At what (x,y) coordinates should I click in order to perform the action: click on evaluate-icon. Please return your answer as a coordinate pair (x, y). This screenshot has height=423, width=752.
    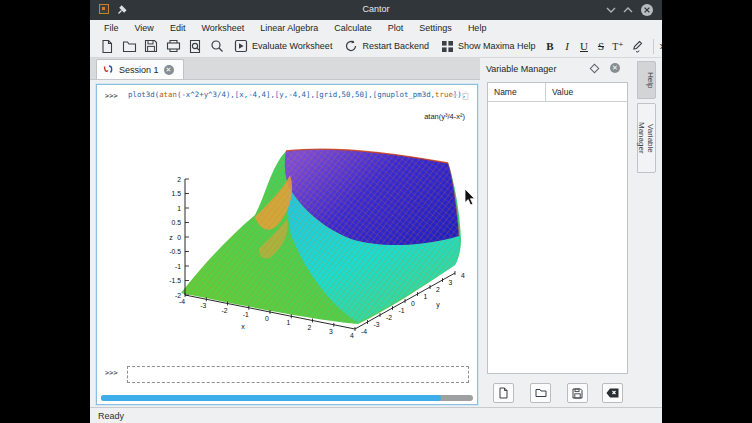
    Looking at the image, I should click on (241, 46).